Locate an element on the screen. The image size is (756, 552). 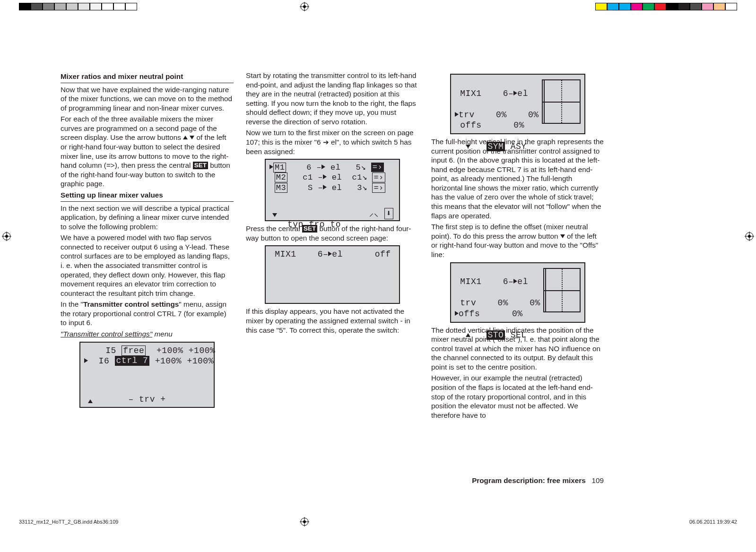
menu-caption: "Transmitter control settings" menu is located at coordinates (147, 334).